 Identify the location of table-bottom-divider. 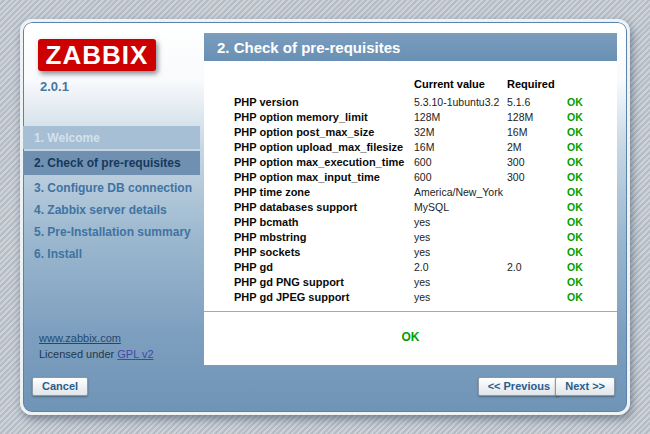
(410, 312).